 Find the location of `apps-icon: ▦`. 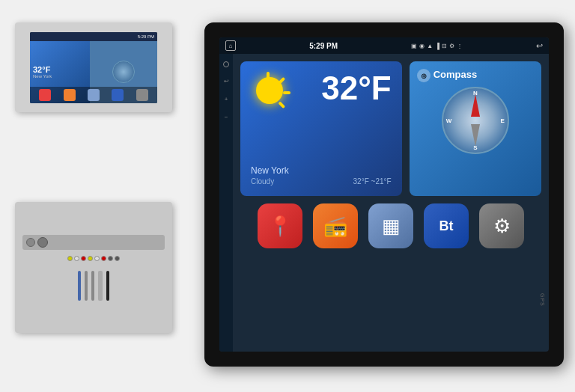

apps-icon: ▦ is located at coordinates (391, 226).